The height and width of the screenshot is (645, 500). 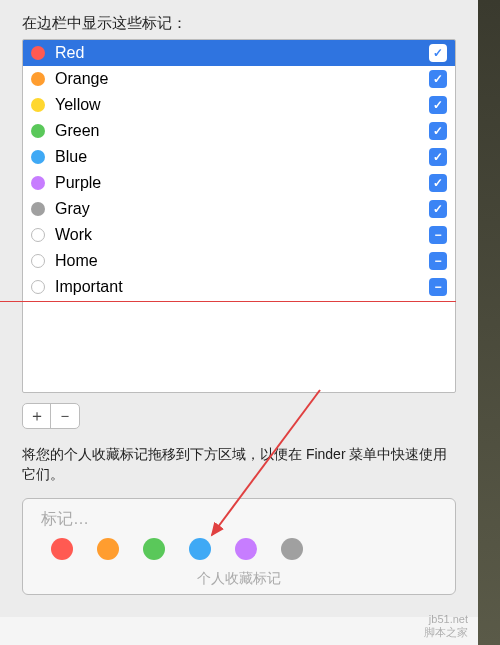 I want to click on tags-heading: 在边栏中显示这些标记：, so click(x=239, y=24).